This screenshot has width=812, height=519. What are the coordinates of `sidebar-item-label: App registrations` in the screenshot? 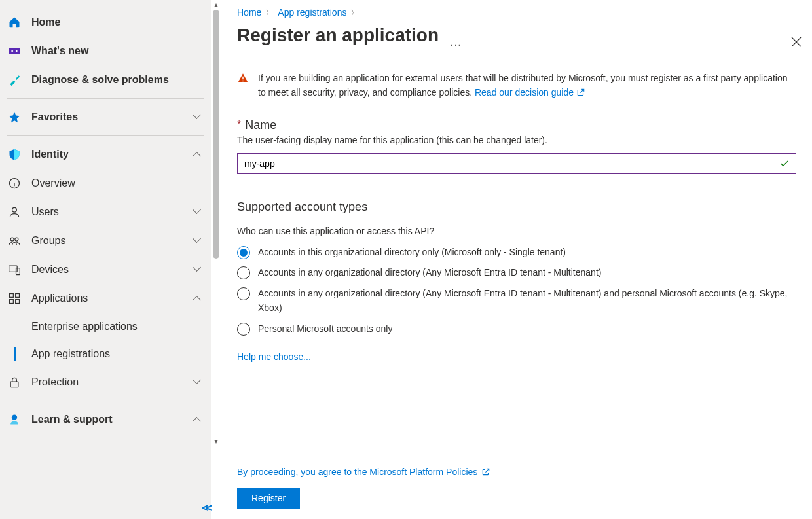 It's located at (71, 354).